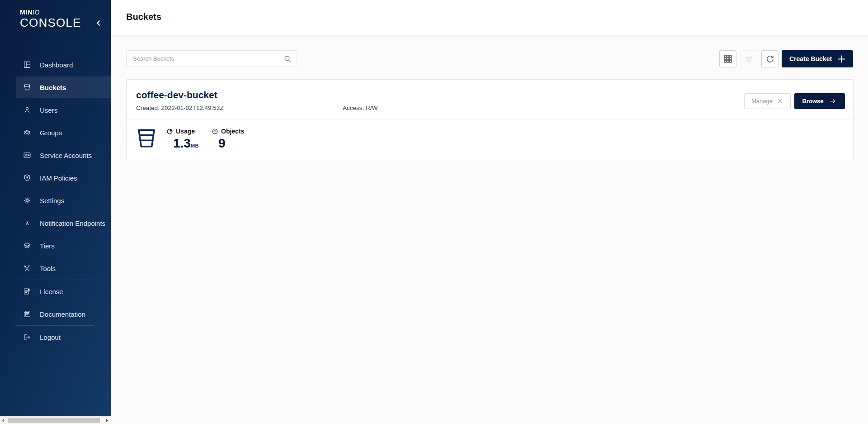 This screenshot has height=424, width=868. Describe the element at coordinates (52, 291) in the screenshot. I see `sidebar-item-label: License` at that location.